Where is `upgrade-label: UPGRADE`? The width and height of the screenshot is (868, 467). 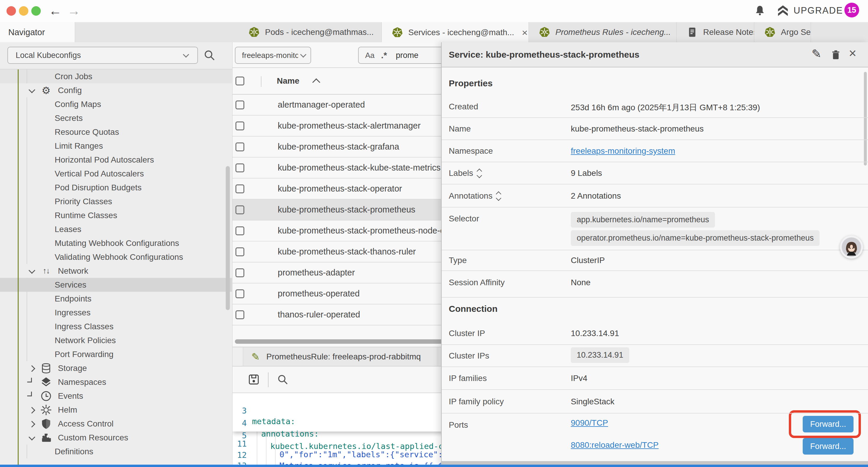
upgrade-label: UPGRADE is located at coordinates (818, 11).